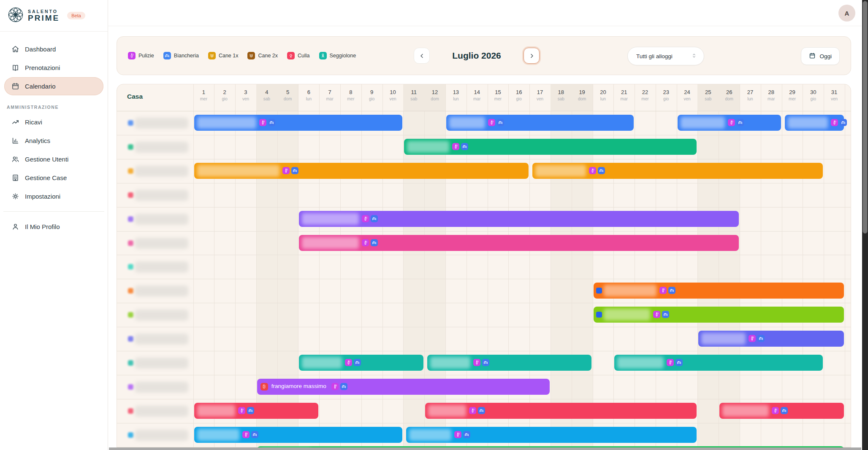 Image resolution: width=868 pixels, height=450 pixels. I want to click on day-header-18: 18sab, so click(561, 98).